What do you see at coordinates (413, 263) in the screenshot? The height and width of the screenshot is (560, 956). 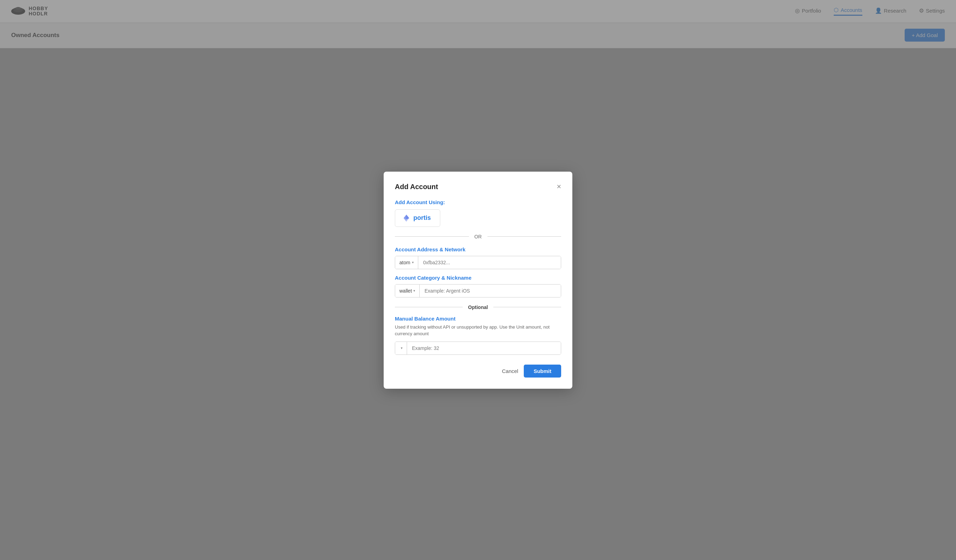 I see `network-chevron-icon: ▾` at bounding box center [413, 263].